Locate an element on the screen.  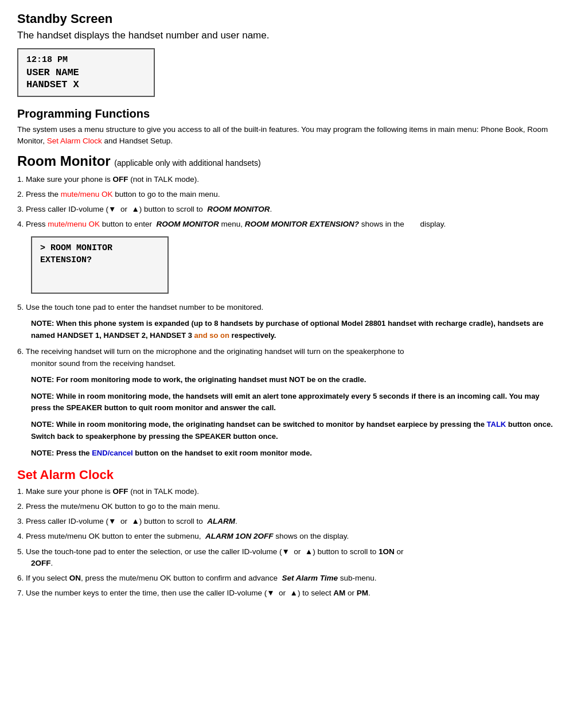
display-username: USER NAME is located at coordinates (86, 72).